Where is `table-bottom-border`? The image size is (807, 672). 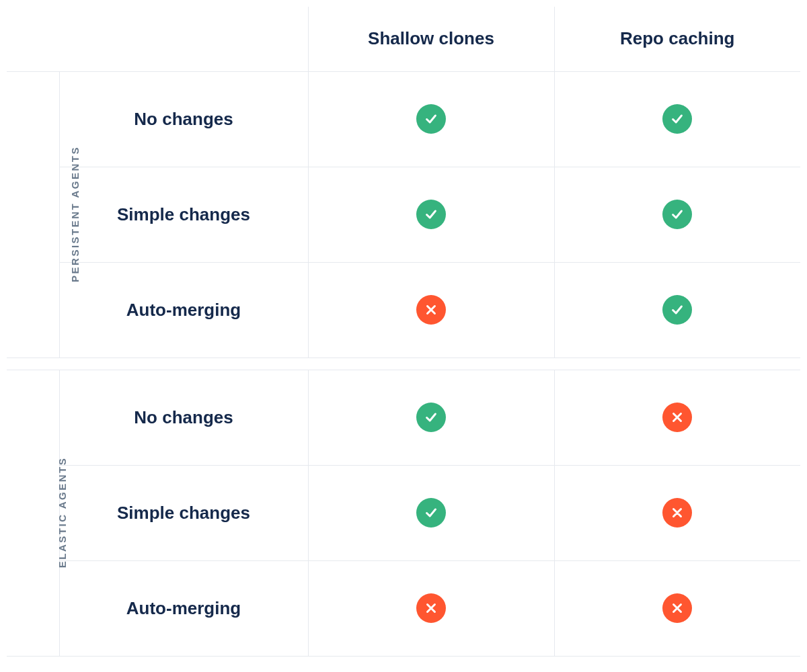
table-bottom-border is located at coordinates (404, 656).